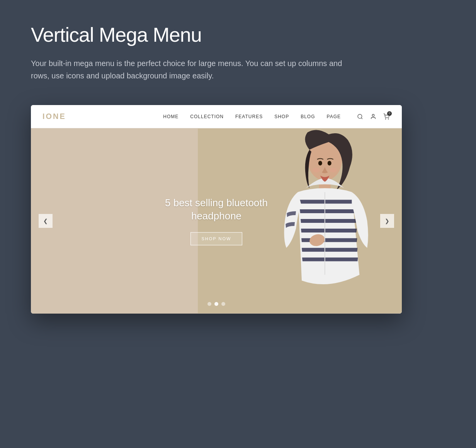 The width and height of the screenshot is (476, 448). I want to click on carousel-prev-button: ❮, so click(46, 221).